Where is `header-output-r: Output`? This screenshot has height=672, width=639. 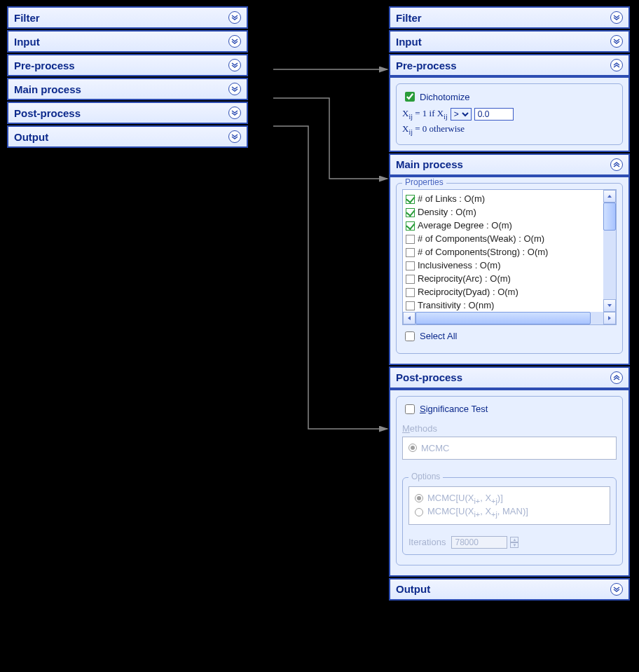 header-output-r: Output is located at coordinates (509, 589).